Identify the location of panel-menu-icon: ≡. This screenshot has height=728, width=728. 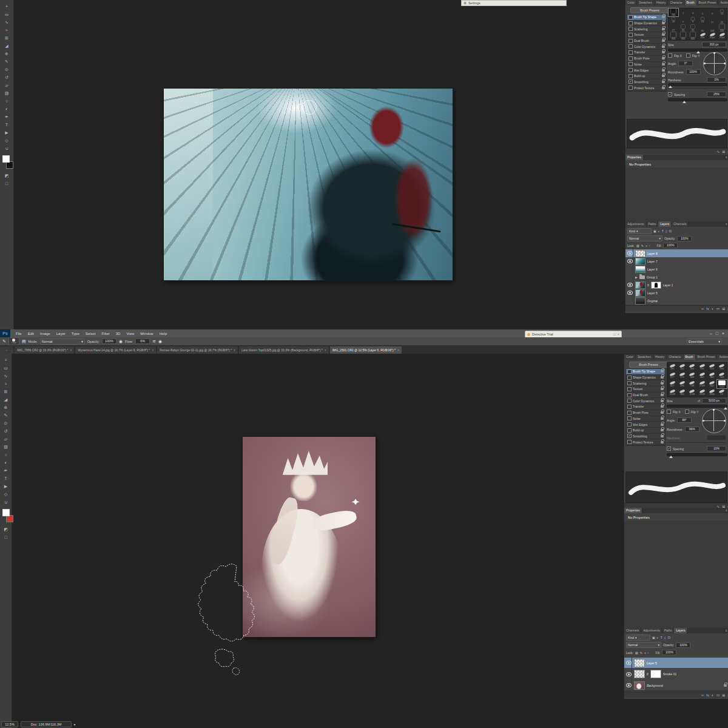
(726, 158).